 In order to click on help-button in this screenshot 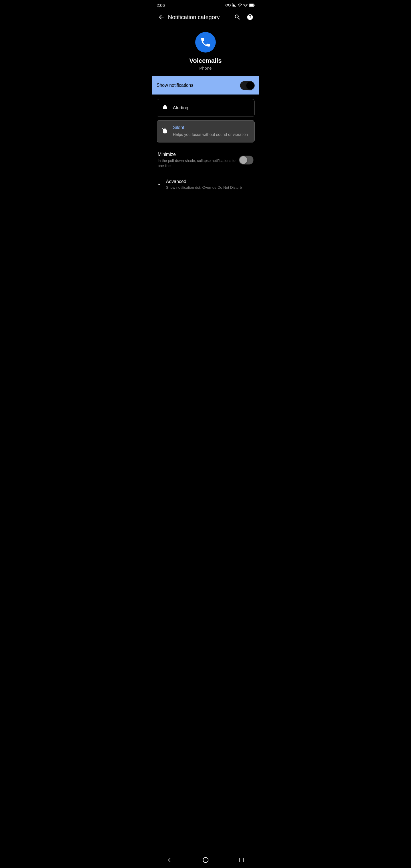, I will do `click(250, 17)`.